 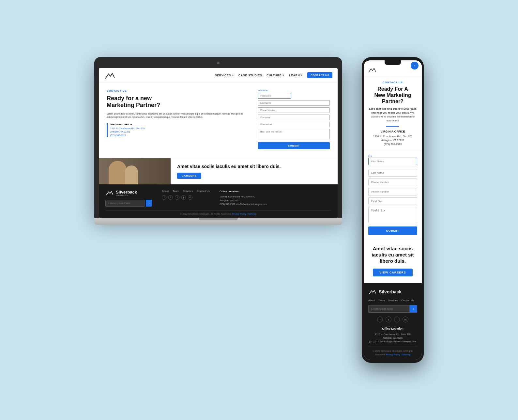 I want to click on message-textarea, so click(x=294, y=134).